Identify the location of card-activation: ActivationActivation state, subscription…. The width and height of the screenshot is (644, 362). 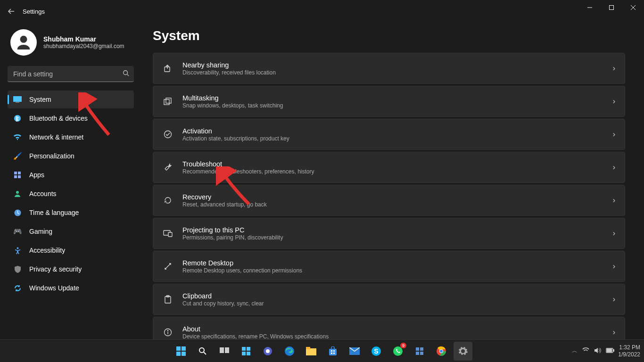
(389, 134).